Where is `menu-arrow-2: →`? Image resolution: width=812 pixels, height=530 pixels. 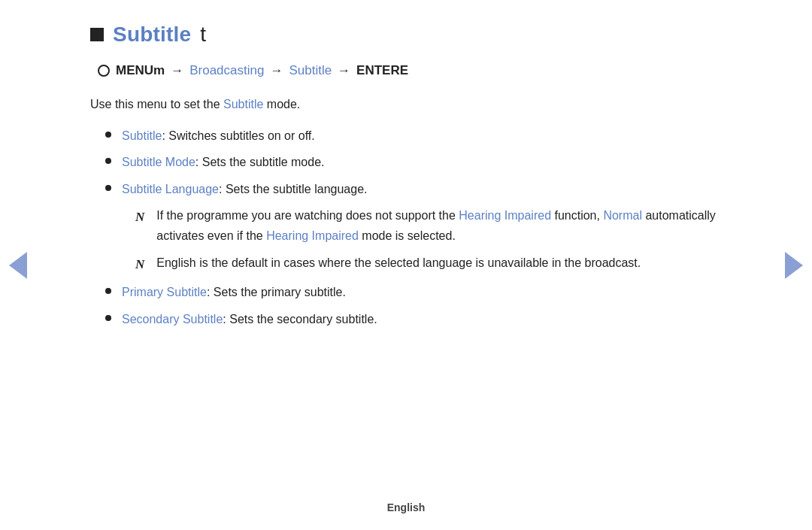
menu-arrow-2: → is located at coordinates (277, 71).